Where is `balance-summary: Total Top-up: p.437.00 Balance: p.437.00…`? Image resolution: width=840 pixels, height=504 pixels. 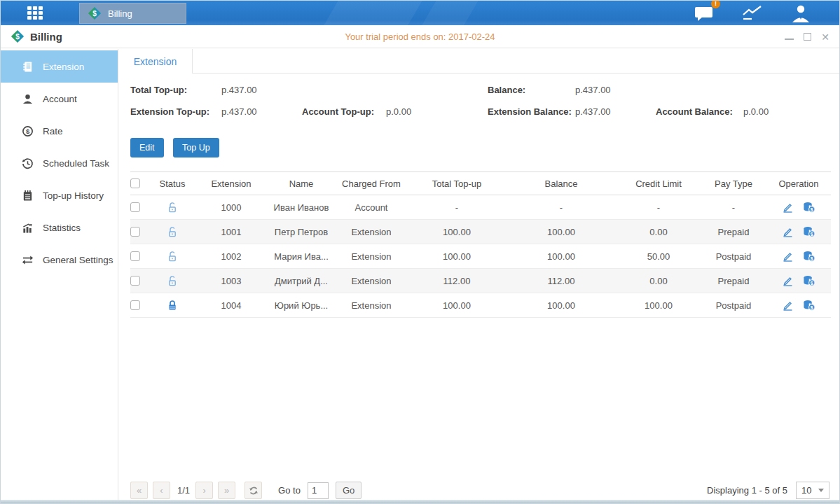
balance-summary: Total Top-up: p.437.00 Balance: p.437.00… is located at coordinates (479, 102).